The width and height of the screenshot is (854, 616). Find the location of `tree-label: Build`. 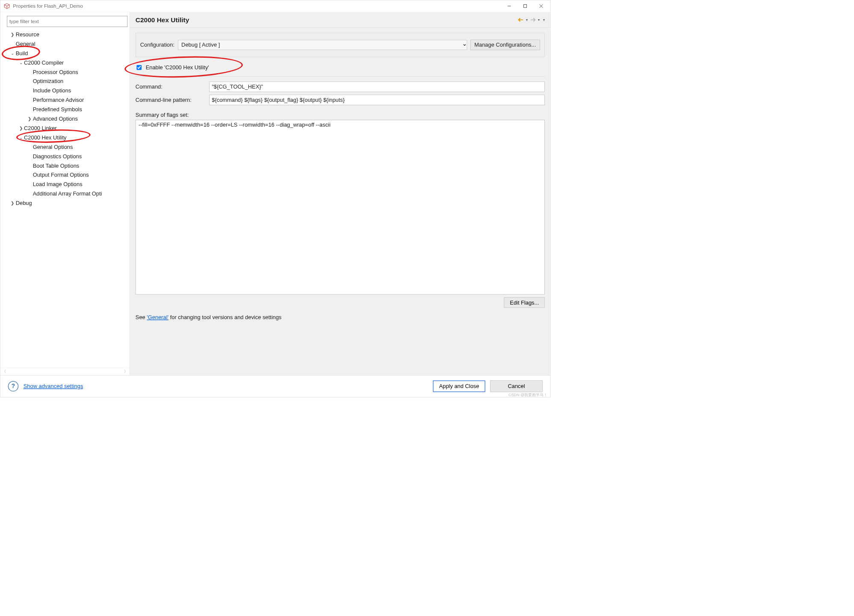

tree-label: Build is located at coordinates (22, 53).